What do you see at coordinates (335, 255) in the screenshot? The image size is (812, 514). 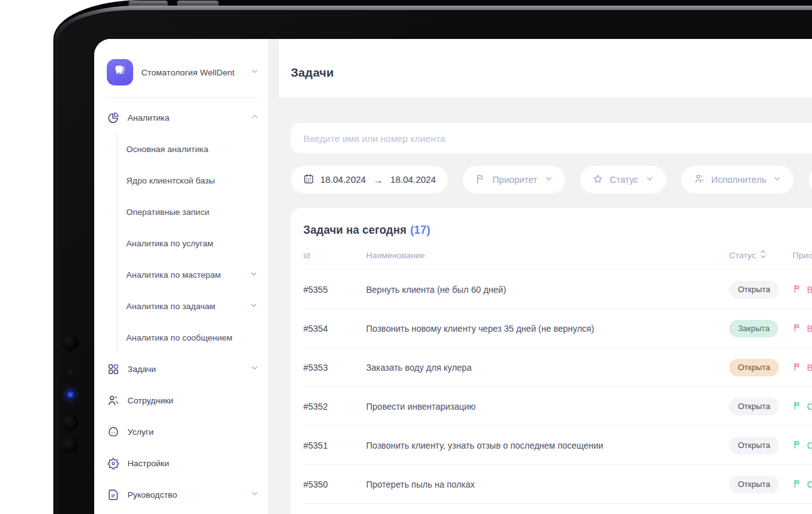 I see `column-header-id: id` at bounding box center [335, 255].